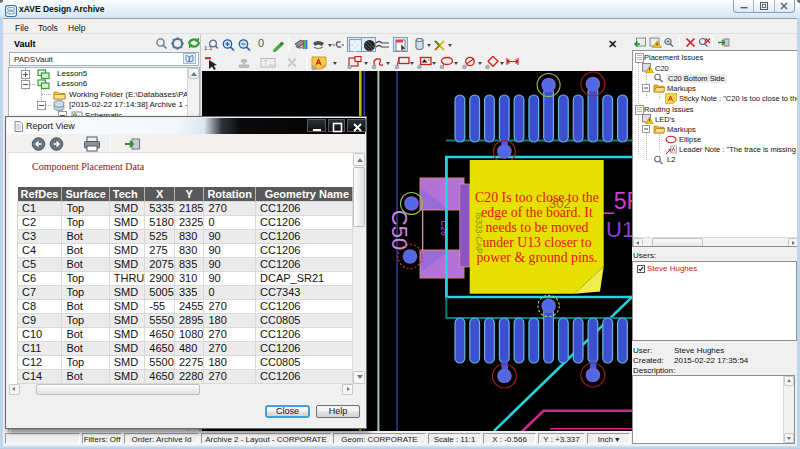  Describe the element at coordinates (619, 230) in the screenshot. I see `svg-text: U13` at that location.